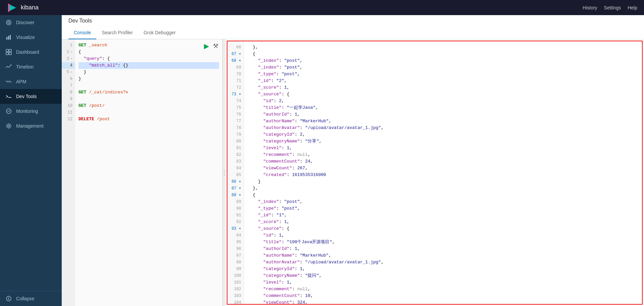 The height and width of the screenshot is (306, 644). I want to click on out-num-74: 74, so click(235, 101).